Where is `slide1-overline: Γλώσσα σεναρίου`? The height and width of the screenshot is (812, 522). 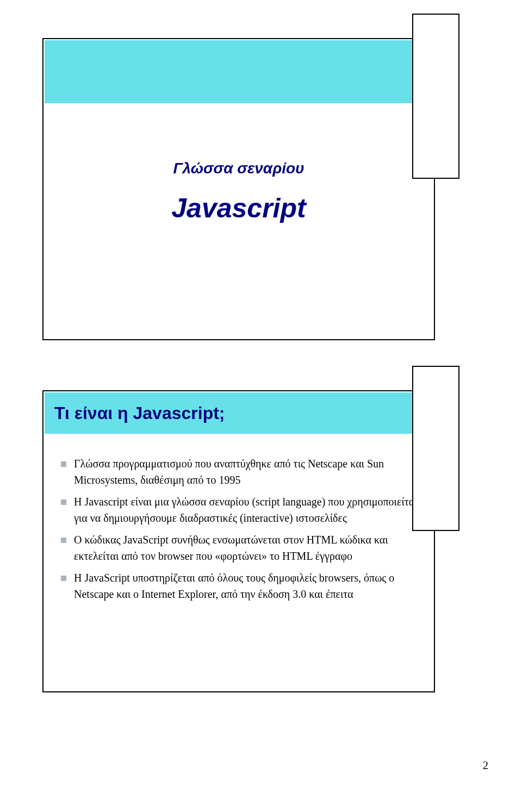 slide1-overline: Γλώσσα σεναρίου is located at coordinates (239, 168).